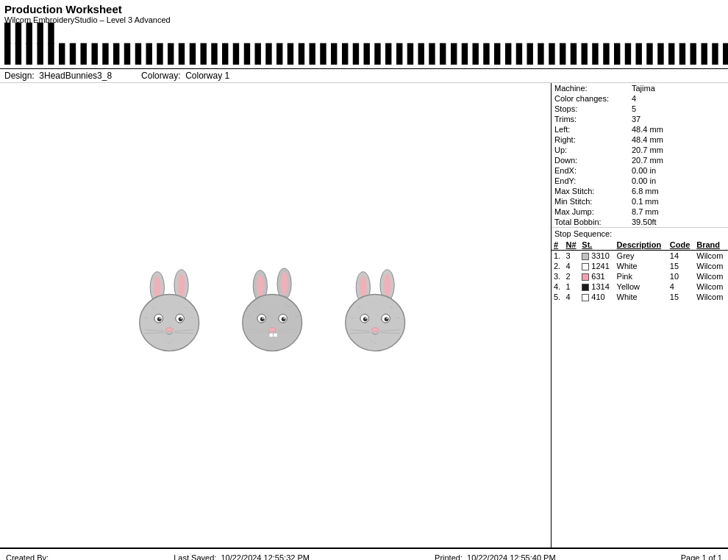 This screenshot has width=728, height=560. What do you see at coordinates (366, 45) in the screenshot?
I see `barcode: ▌▌▌▌▌ ▌▌▌▌▌▌▌▌▌▌▌▌▌▌▌▌▌▌▌▌▌▌▌▌▌▌▌▌▌▌▌▌▌▌…` at bounding box center [366, 45].